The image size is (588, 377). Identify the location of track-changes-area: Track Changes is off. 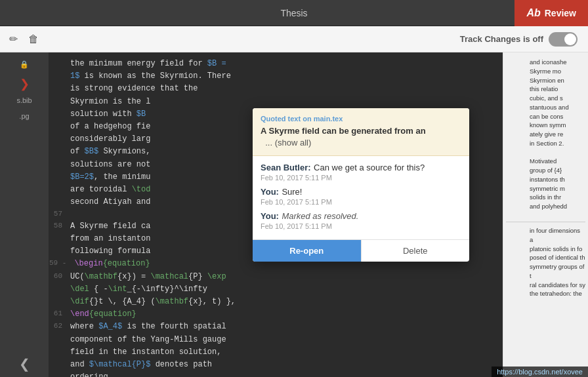
(518, 39).